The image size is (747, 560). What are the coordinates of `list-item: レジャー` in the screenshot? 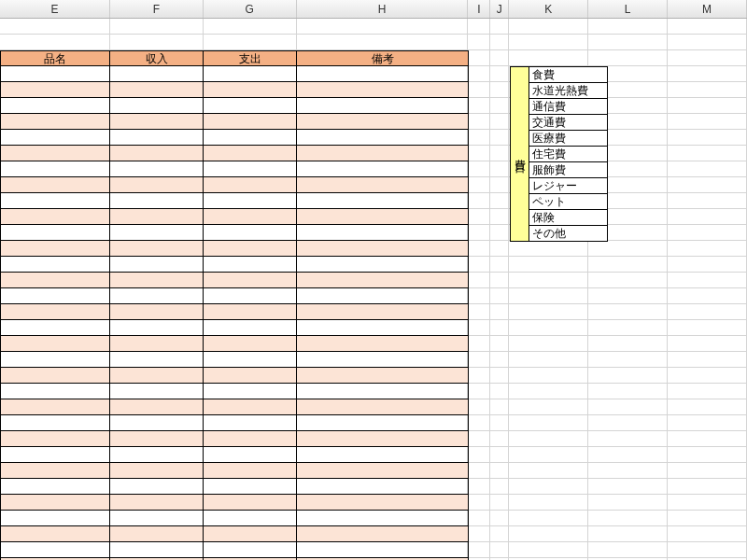 It's located at (568, 187).